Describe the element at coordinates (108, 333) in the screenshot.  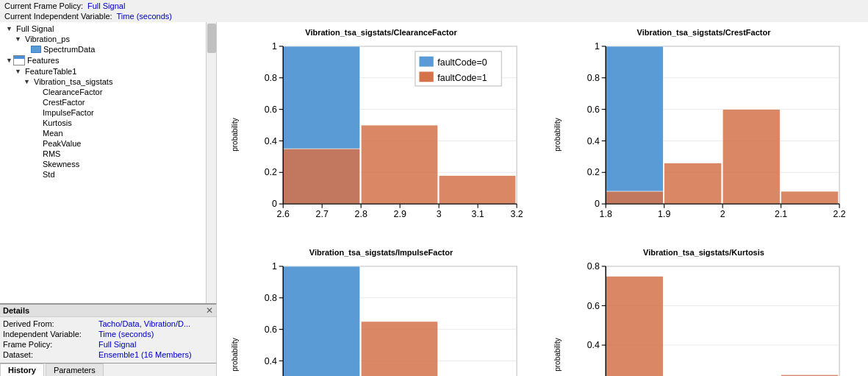
I see `details-panel: Details ✕ Derived From:Tacho/Data, Vibra…` at that location.